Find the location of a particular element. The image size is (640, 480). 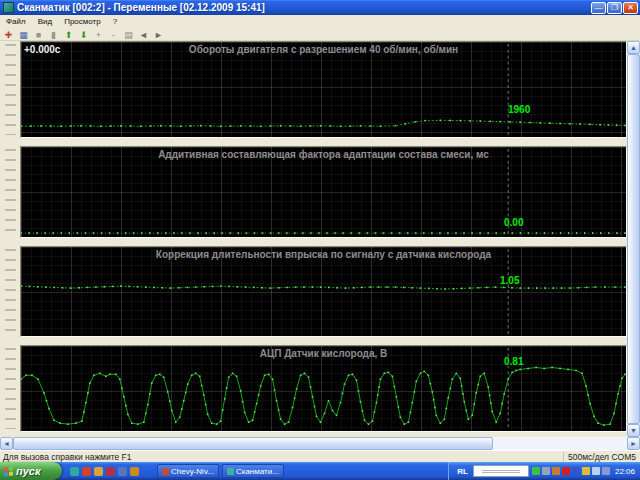

status-timebase: 500мс/дел COM5 is located at coordinates (602, 457).